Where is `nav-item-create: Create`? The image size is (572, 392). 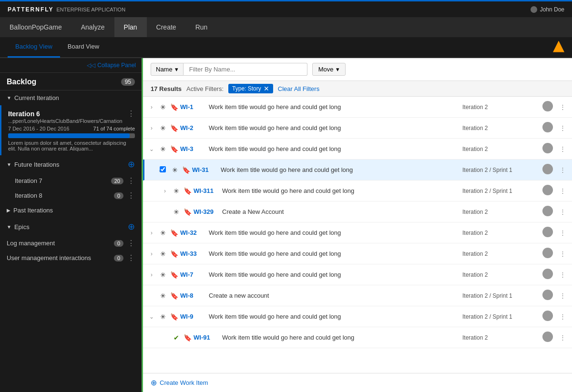
nav-item-create: Create is located at coordinates (166, 27).